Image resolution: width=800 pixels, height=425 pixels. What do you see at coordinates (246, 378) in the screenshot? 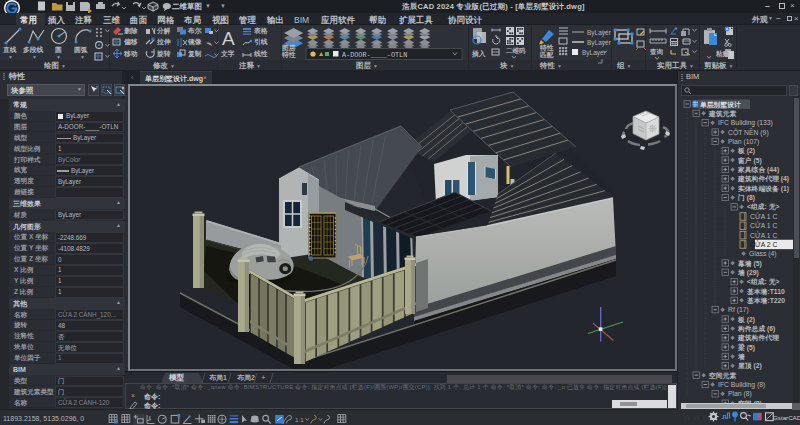
I see `svg-text: 布局2` at bounding box center [246, 378].